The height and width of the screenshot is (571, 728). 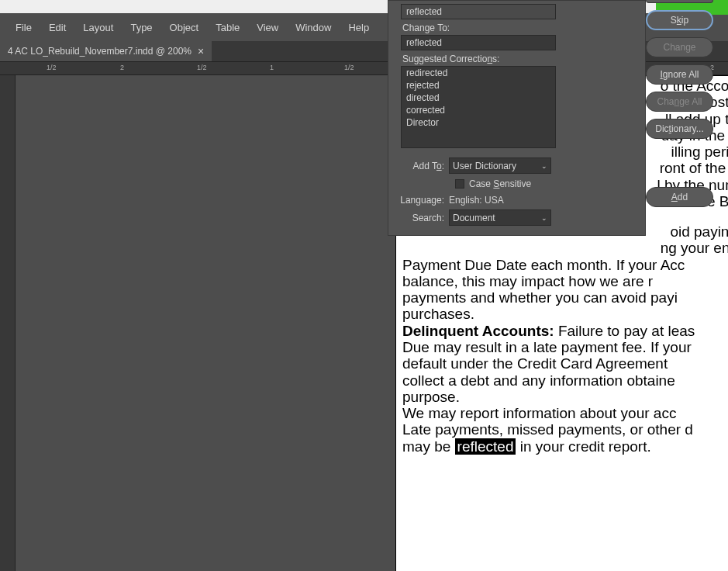 I want to click on add-to-select: User Dictionary ⌄, so click(x=500, y=166).